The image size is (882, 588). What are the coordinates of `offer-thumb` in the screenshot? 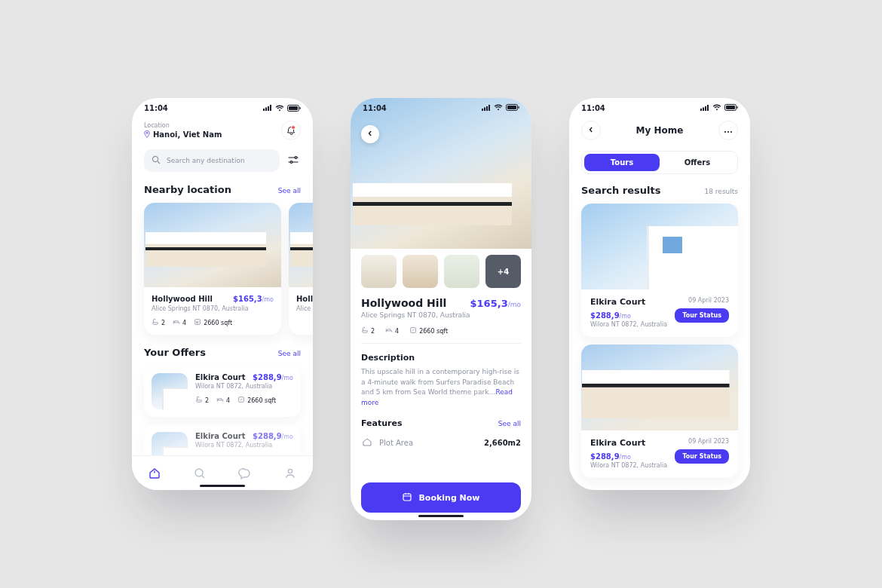 It's located at (170, 391).